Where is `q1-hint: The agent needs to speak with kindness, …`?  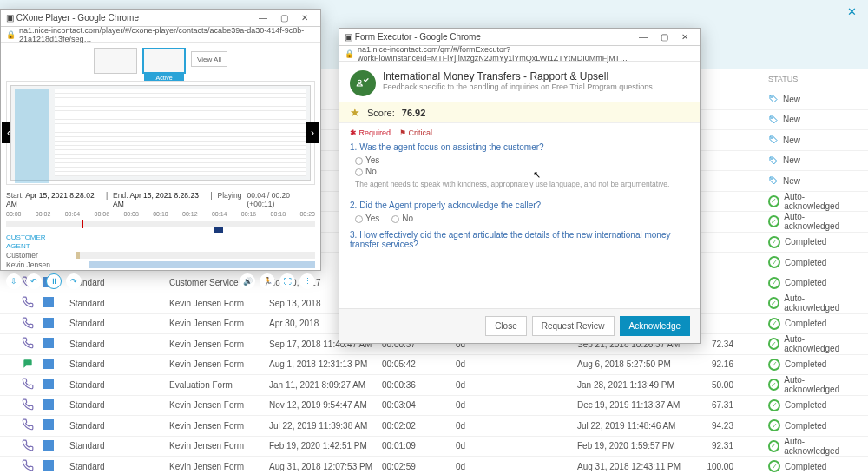
q1-hint: The agent needs to speak with kindness, … is located at coordinates (523, 184).